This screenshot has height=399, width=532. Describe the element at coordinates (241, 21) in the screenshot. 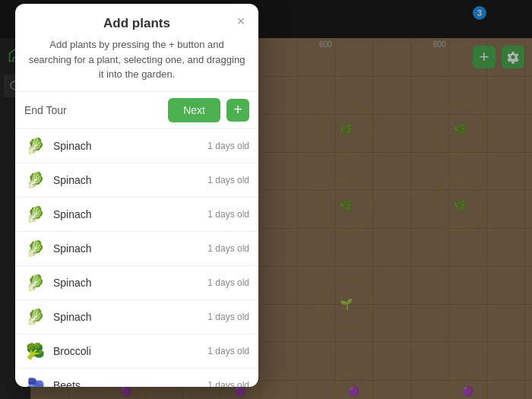

I see `modal-close-button: ×` at that location.